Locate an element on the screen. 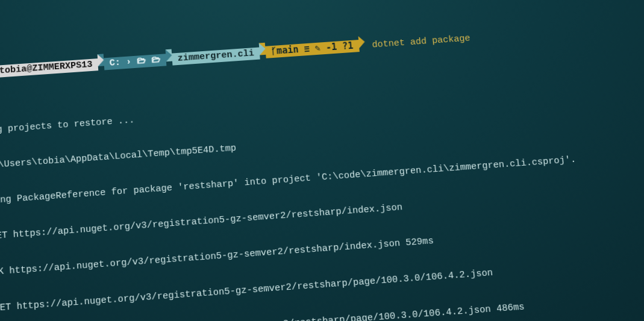 This screenshot has height=321, width=644. prompt-user-seg: tobia@ZIMMERXPS13 is located at coordinates (49, 68).